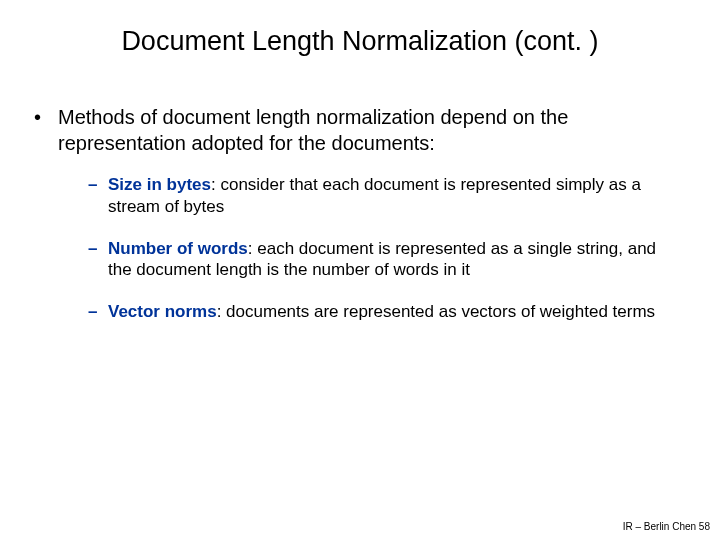  I want to click on method-lead: Size in bytes, so click(160, 184).